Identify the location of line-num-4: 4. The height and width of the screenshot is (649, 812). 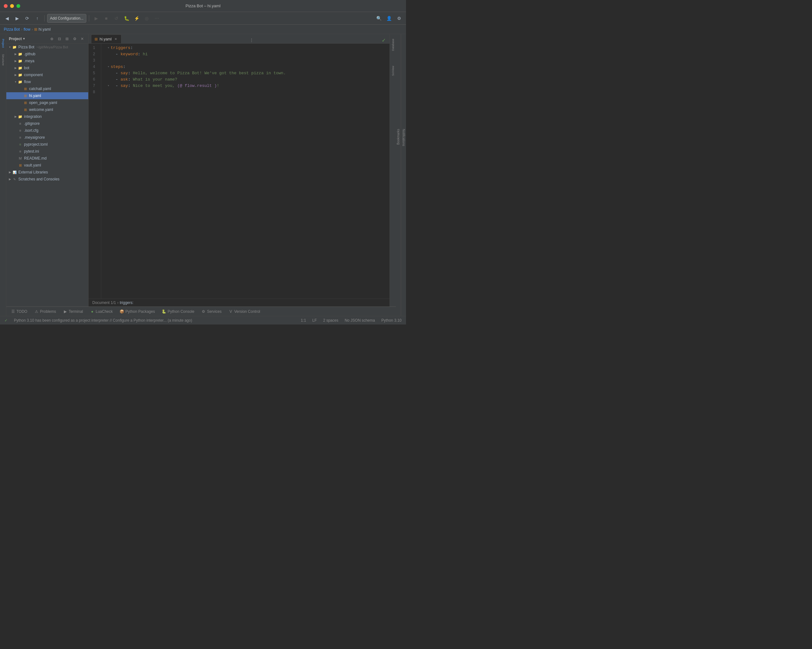
(93, 67).